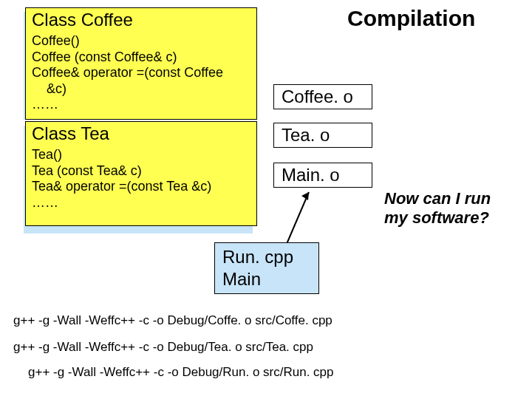 Image resolution: width=532 pixels, height=399 pixels. What do you see at coordinates (141, 105) in the screenshot?
I see `coffee-member: ……` at bounding box center [141, 105].